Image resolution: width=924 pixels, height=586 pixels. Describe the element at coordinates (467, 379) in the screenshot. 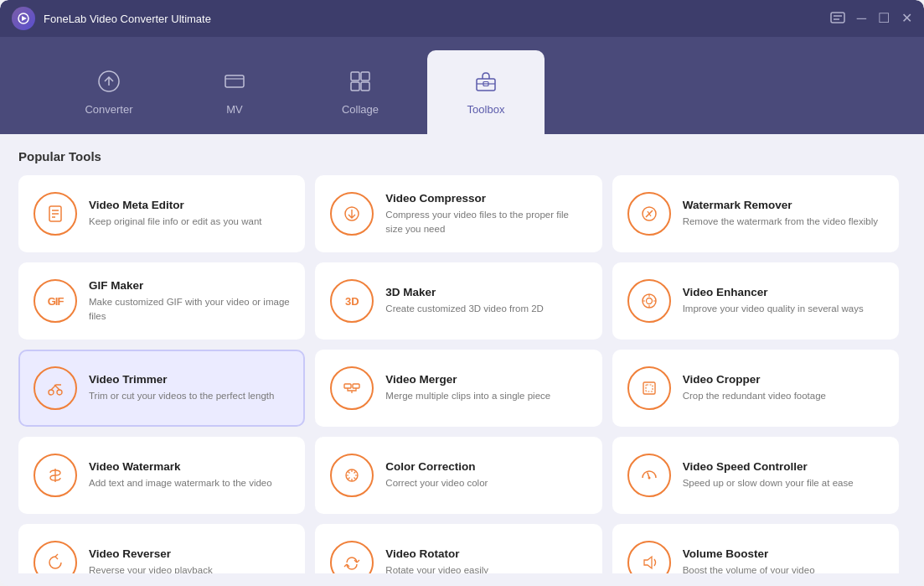

I see `merger-name: Video Merger` at that location.